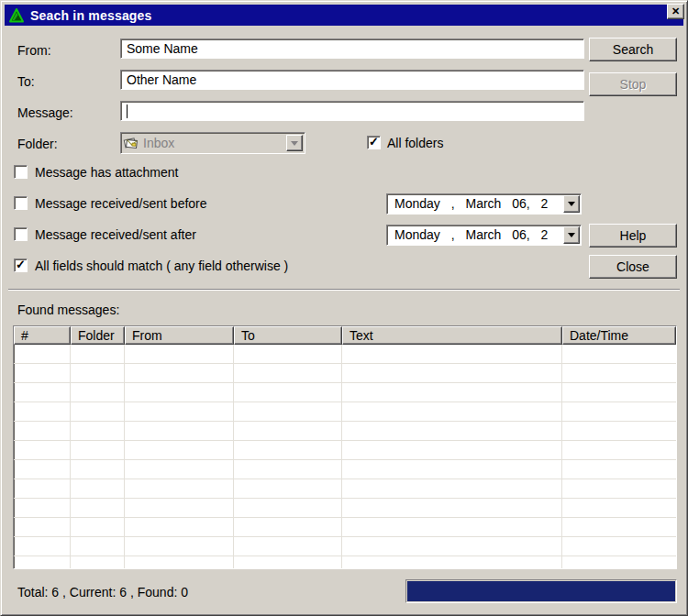 This screenshot has width=688, height=616. Describe the element at coordinates (106, 172) in the screenshot. I see `attachment-label: Message has attachment` at that location.